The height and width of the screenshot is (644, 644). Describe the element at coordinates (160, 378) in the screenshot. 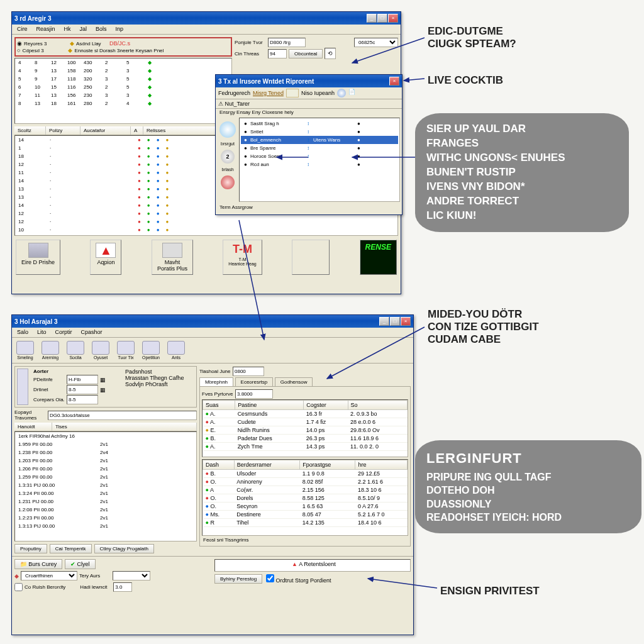

I see `note-text: Mrasstan Tlhegn Cafhe` at that location.